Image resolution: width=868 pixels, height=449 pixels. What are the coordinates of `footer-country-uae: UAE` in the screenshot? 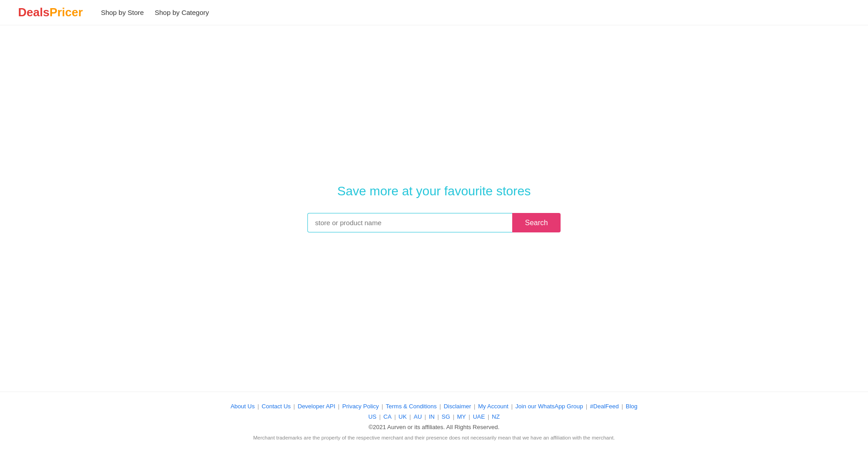 It's located at (479, 417).